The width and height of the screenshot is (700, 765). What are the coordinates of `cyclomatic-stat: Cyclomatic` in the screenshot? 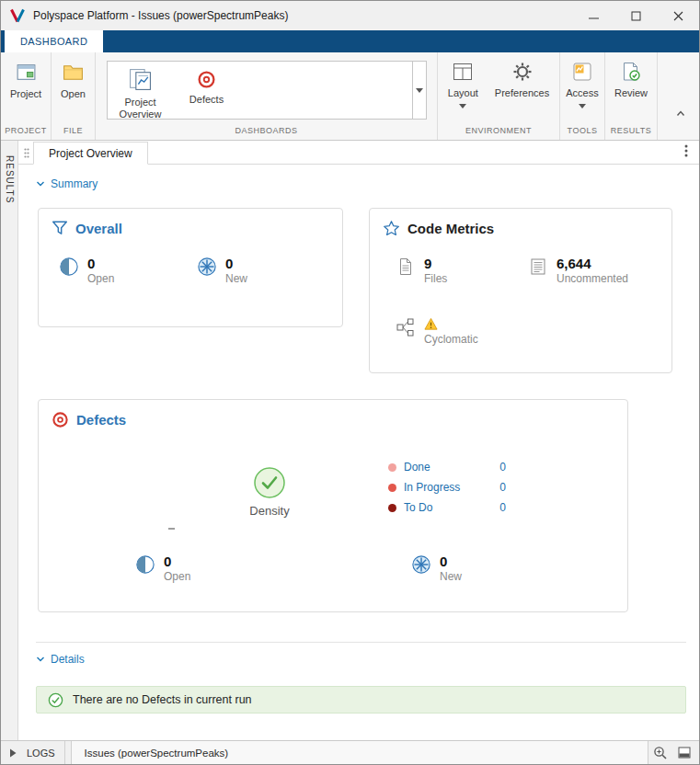 It's located at (437, 331).